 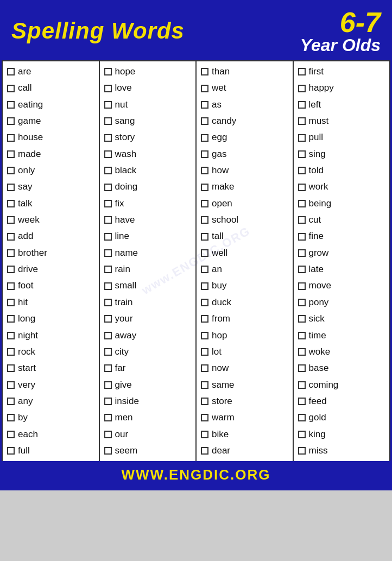 What do you see at coordinates (148, 401) in the screenshot?
I see `list-item: inside` at bounding box center [148, 401].